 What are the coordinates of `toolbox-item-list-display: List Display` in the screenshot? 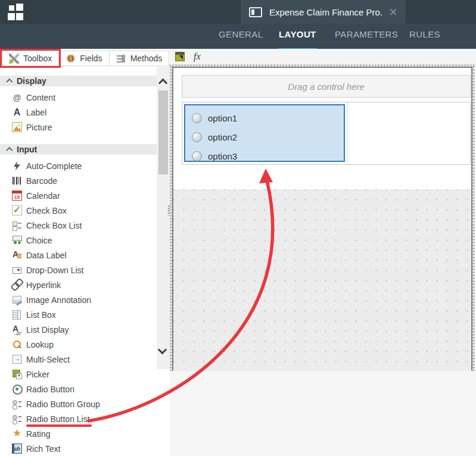 It's located at (79, 330).